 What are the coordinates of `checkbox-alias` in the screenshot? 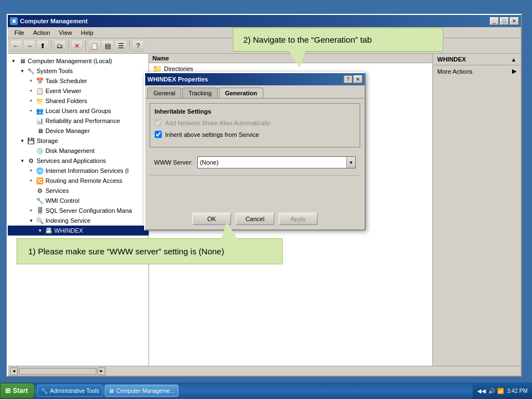 It's located at (158, 123).